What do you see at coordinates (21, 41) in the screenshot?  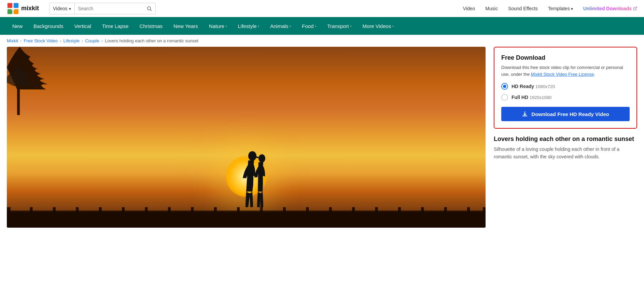 I see `breadcrumb-sep-1: ›` at bounding box center [21, 41].